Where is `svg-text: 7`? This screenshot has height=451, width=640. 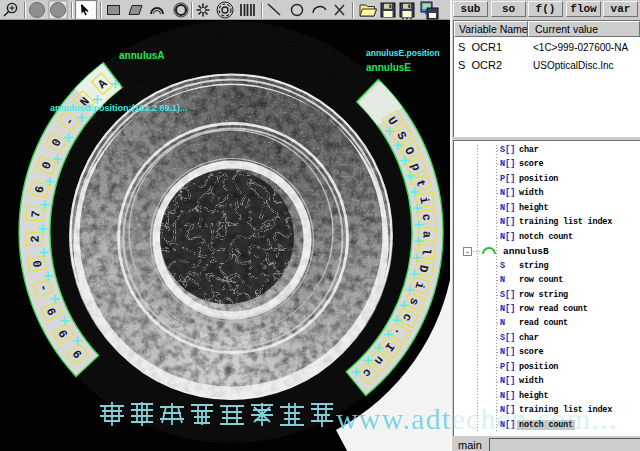
svg-text: 7 is located at coordinates (36, 214).